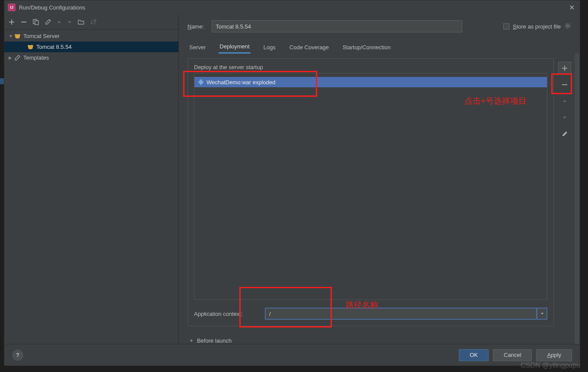  I want to click on app-logo-icon: IJ, so click(12, 7).